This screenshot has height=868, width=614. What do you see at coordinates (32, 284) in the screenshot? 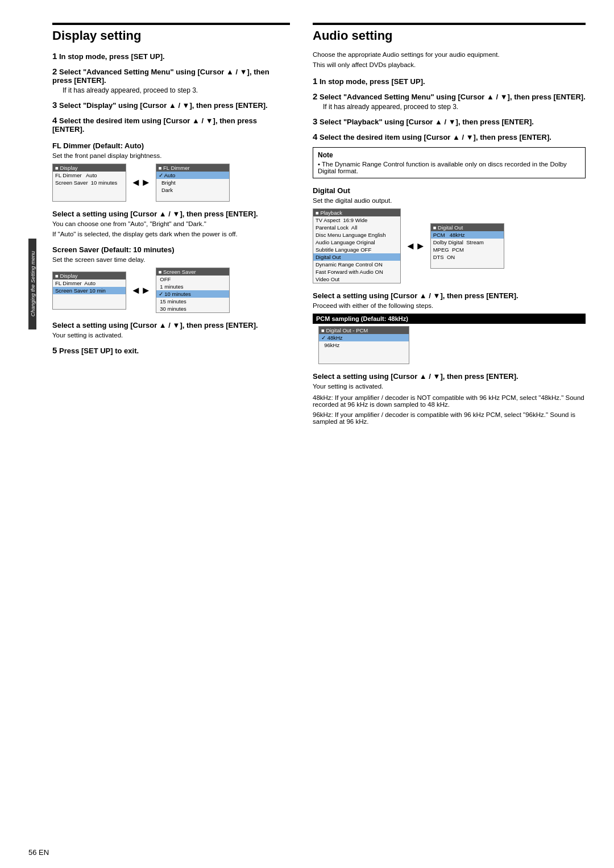
I see `sidebar-bar: Changing the Setting menu` at bounding box center [32, 284].